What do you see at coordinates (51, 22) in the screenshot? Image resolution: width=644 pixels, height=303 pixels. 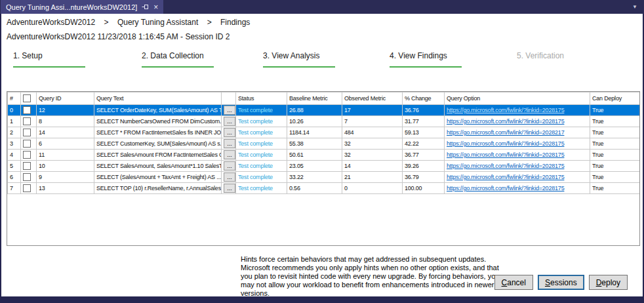 I see `breadcrumb-item-database: AdventureWorksDW2012` at bounding box center [51, 22].